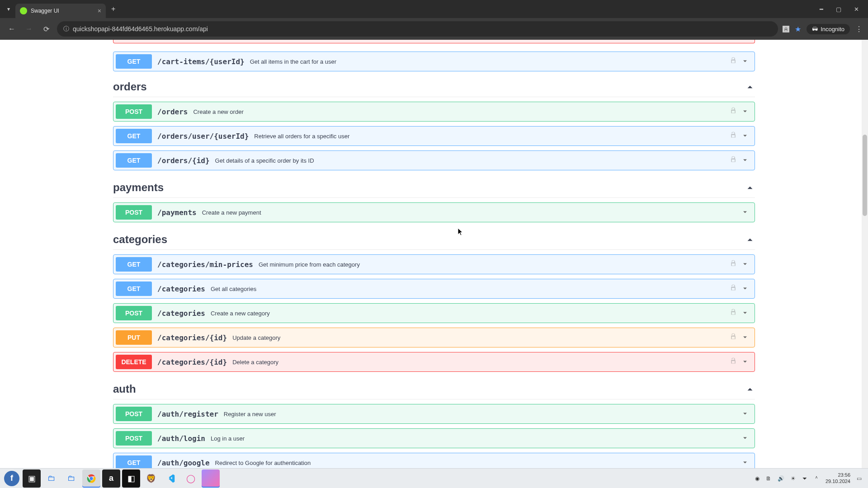 This screenshot has height=488, width=868. Describe the element at coordinates (211, 479) in the screenshot. I see `taskbar-app-palette` at that location.